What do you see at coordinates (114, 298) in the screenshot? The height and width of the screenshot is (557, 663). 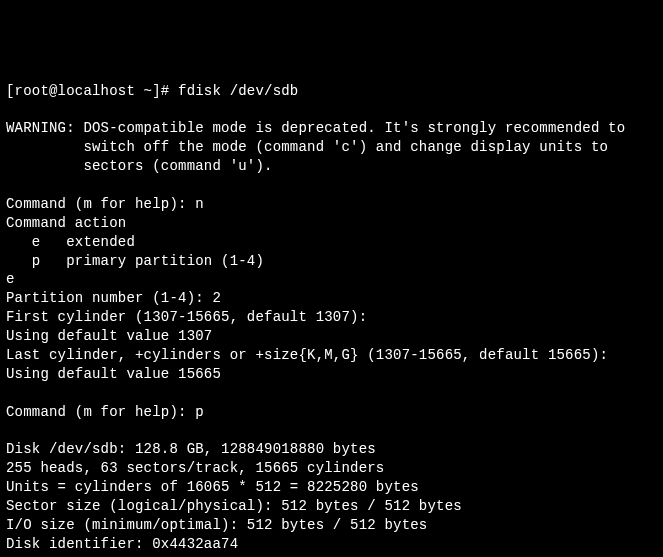 I see `partition-number: Partition number (1-4): 2` at bounding box center [114, 298].